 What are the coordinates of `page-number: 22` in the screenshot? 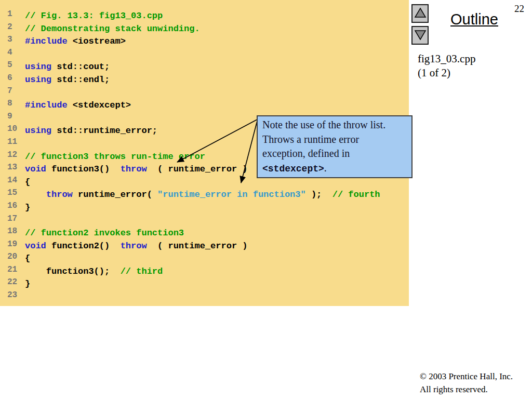 It's located at (520, 9).